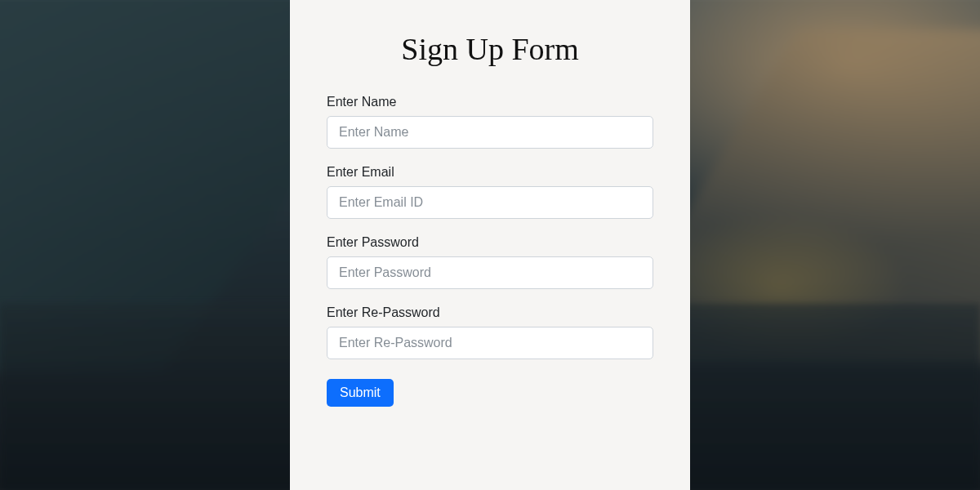 The image size is (980, 490). I want to click on repassword-group: Enter Re-Password, so click(490, 332).